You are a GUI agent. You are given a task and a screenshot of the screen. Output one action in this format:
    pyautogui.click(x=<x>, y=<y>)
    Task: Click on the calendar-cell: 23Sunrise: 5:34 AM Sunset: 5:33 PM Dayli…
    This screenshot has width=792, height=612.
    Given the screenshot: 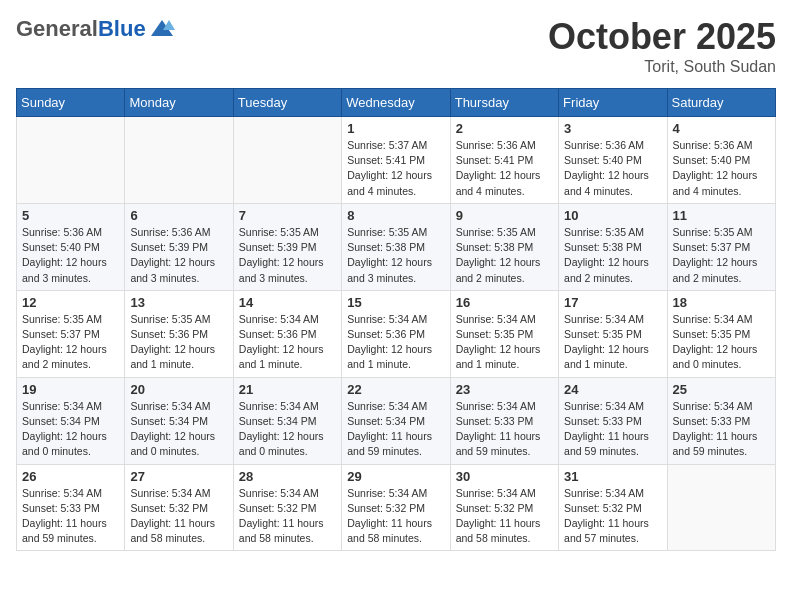 What is the action you would take?
    pyautogui.click(x=504, y=420)
    